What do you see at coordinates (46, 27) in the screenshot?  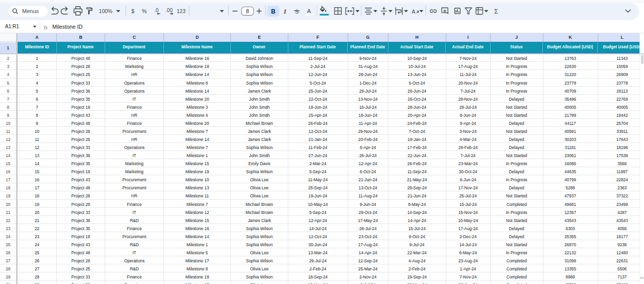 I see `svg-text: fx` at bounding box center [46, 27].